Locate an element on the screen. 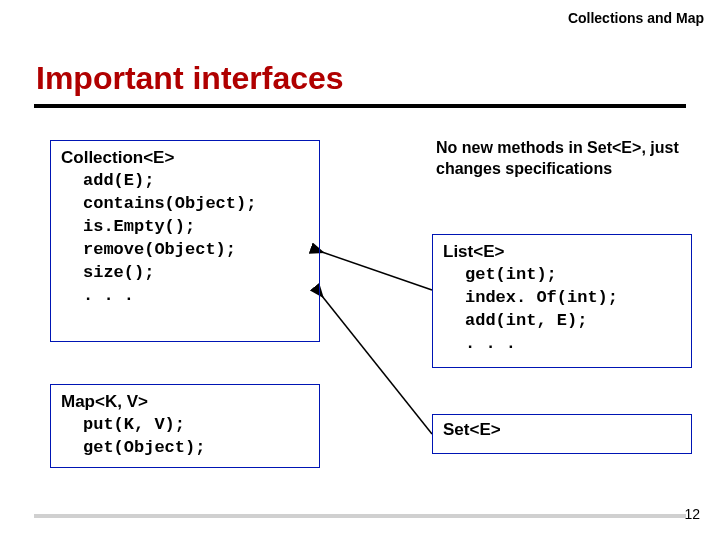 This screenshot has height=540, width=720. box-set: Set<E> is located at coordinates (562, 434).